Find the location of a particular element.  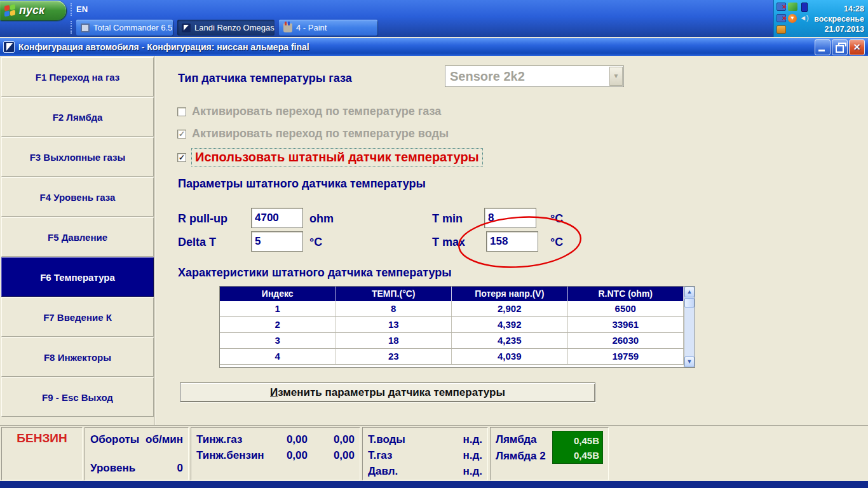

sensor-type-combobox: Sensore 2k2 ▼ is located at coordinates (534, 76).